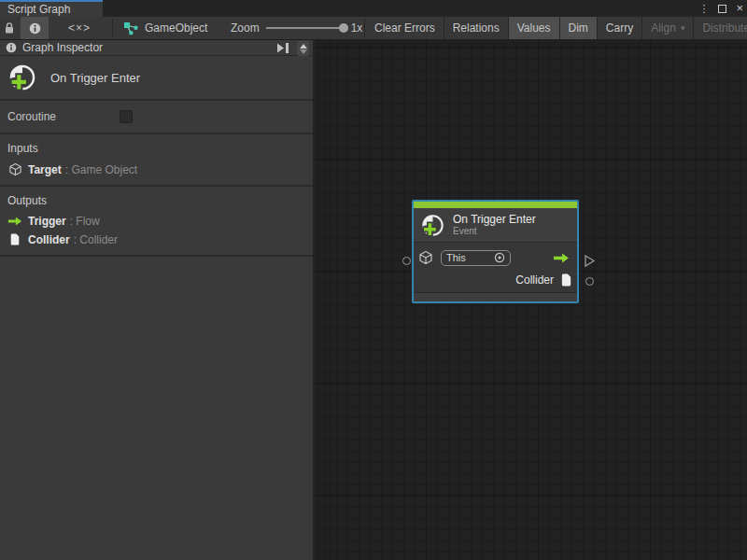 Image resolution: width=747 pixels, height=560 pixels. Describe the element at coordinates (534, 28) in the screenshot. I see `values-toggle-button: Values` at that location.